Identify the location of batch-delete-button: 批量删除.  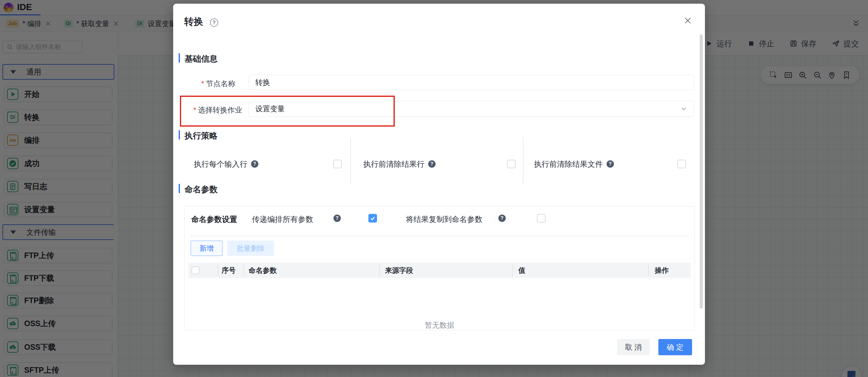
(251, 248).